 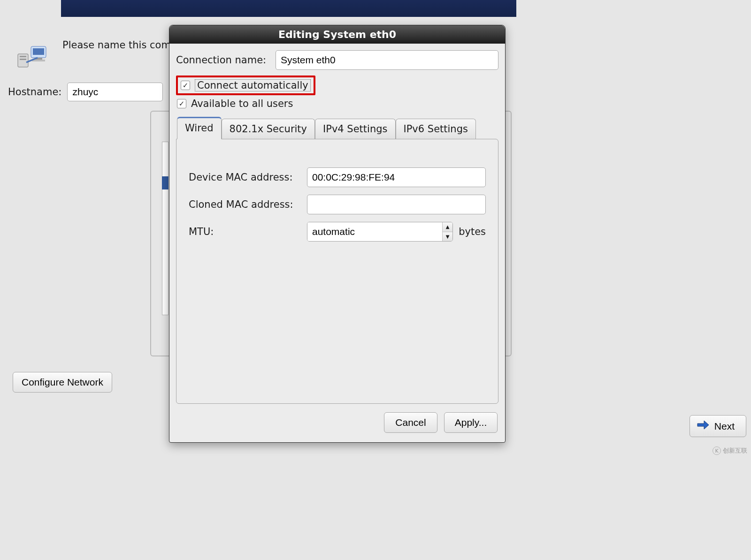 What do you see at coordinates (448, 237) in the screenshot?
I see `mtu-step-down-icon: ▼` at bounding box center [448, 237].